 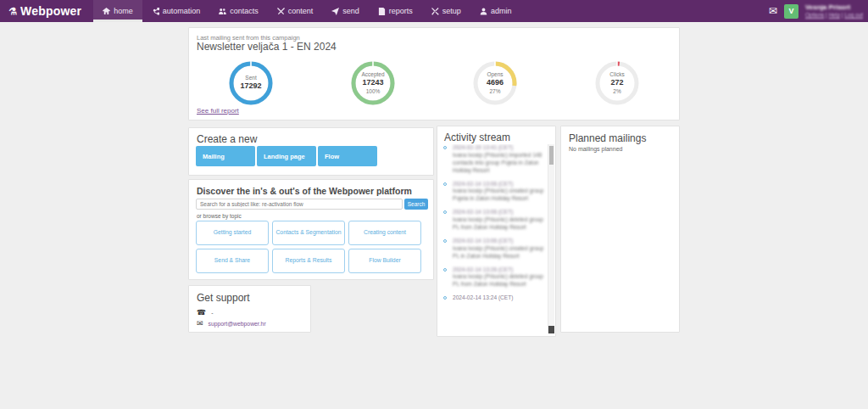 What do you see at coordinates (205, 312) in the screenshot?
I see `support-phone-row: ☎ -` at bounding box center [205, 312].